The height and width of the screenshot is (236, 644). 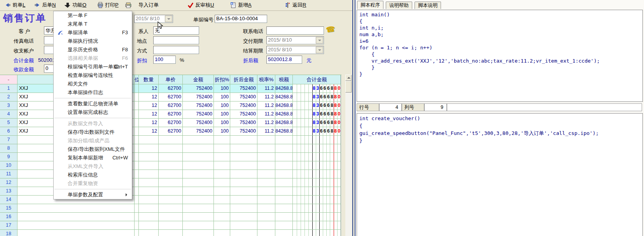 What do you see at coordinates (154, 19) in the screenshot?
I see `order-date-combo: 2015/ 8/10` at bounding box center [154, 19].